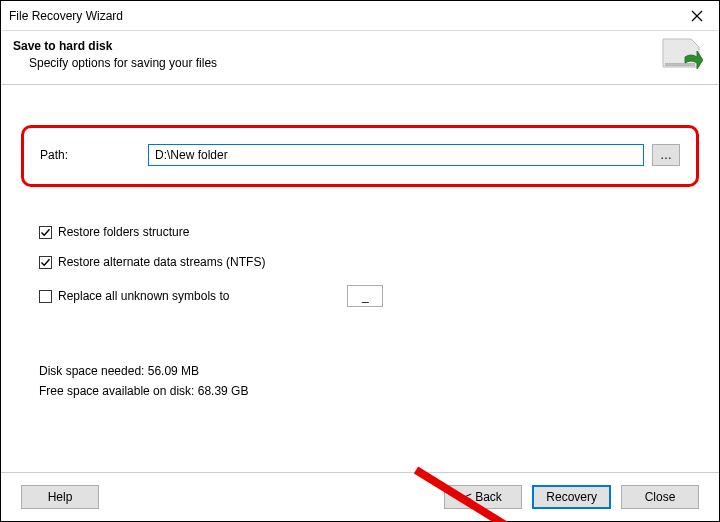  Describe the element at coordinates (660, 497) in the screenshot. I see `close-button: Close` at that location.